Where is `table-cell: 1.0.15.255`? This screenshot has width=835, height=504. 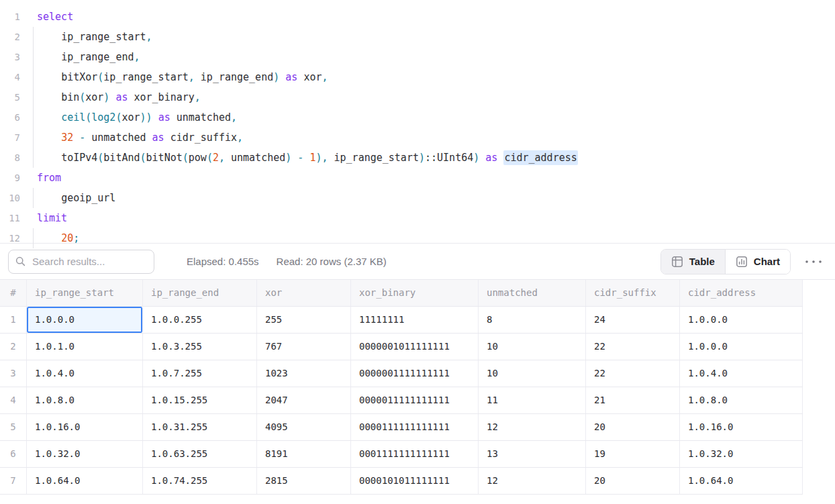 table-cell: 1.0.15.255 is located at coordinates (200, 400).